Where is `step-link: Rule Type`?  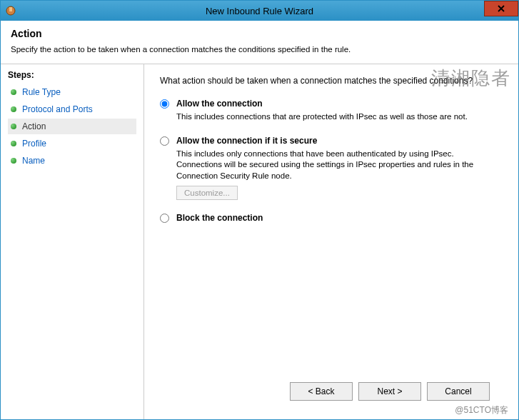
step-link: Rule Type is located at coordinates (41, 92).